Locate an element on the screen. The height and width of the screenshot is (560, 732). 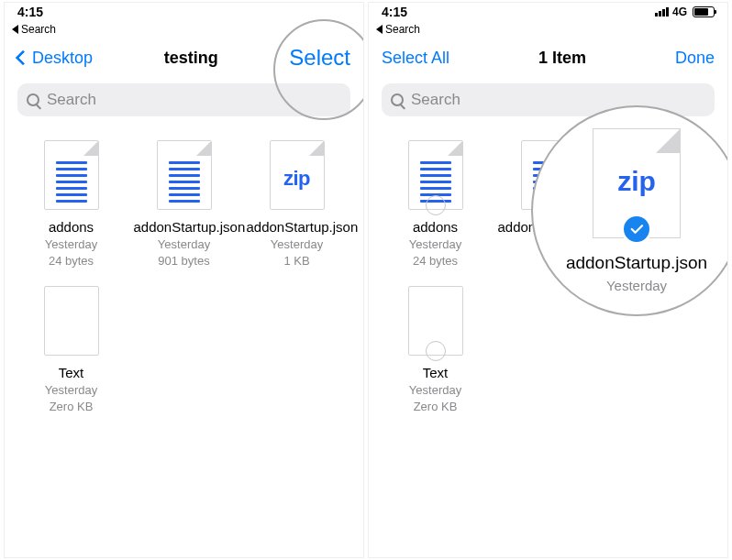
zip-icon: zip is located at coordinates (297, 175).